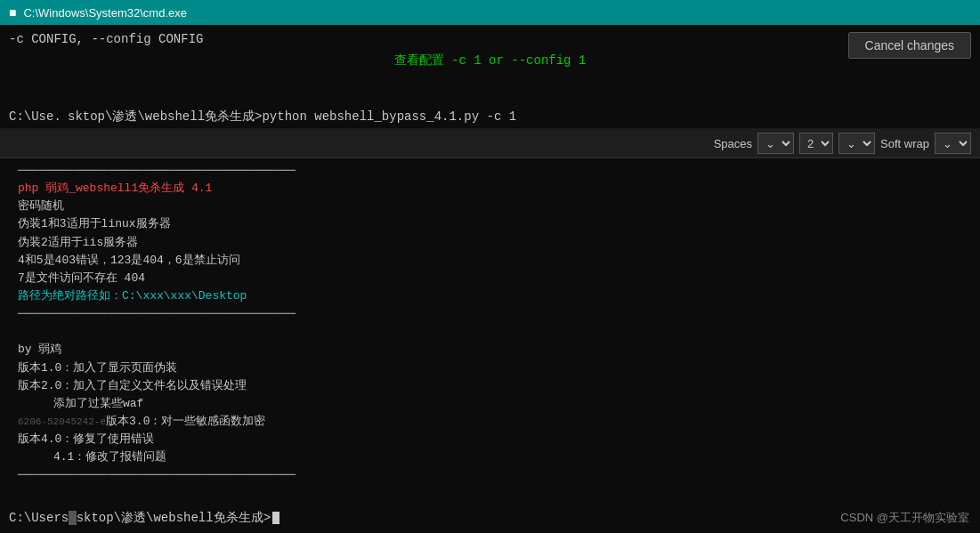 Image resolution: width=980 pixels, height=533 pixels. What do you see at coordinates (952, 143) in the screenshot?
I see `soft-wrap-select: ⌄` at bounding box center [952, 143].